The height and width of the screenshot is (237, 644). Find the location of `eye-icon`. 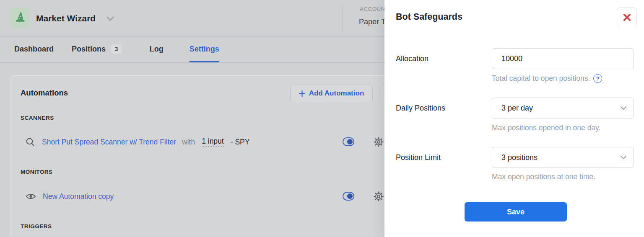

eye-icon is located at coordinates (31, 196).